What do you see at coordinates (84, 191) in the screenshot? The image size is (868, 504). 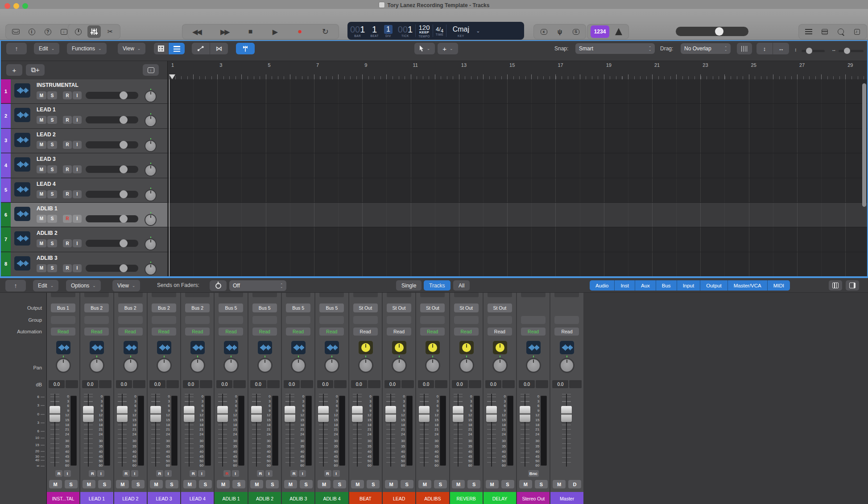 I see `track-header-row: 5LEAD 4MSRI` at bounding box center [84, 191].